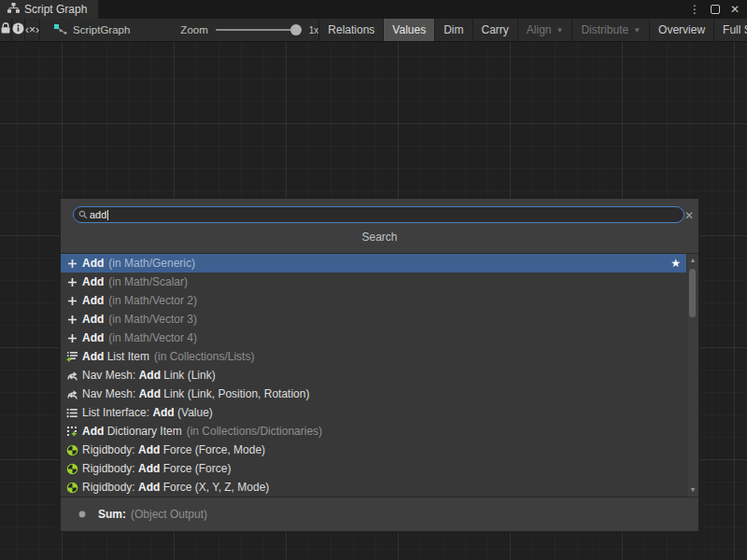  I want to click on result-label: Rigidbody: Add Force (X, Y, Z, Mode), so click(176, 487).